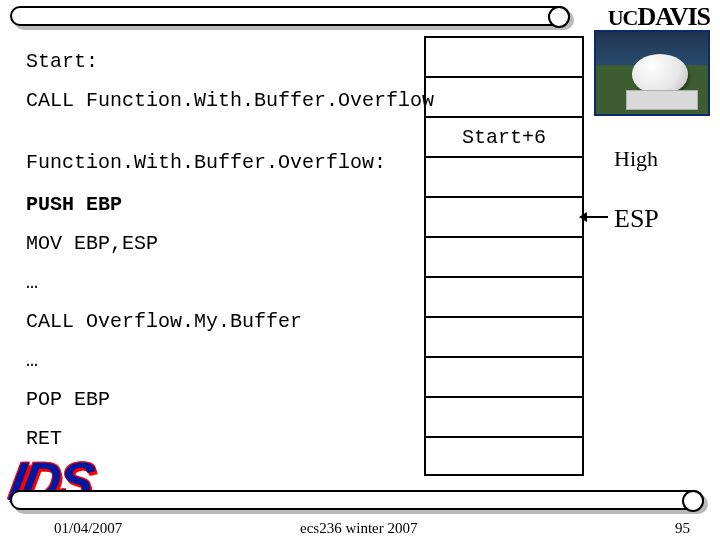  I want to click on top-bar-knob-icon, so click(559, 17).